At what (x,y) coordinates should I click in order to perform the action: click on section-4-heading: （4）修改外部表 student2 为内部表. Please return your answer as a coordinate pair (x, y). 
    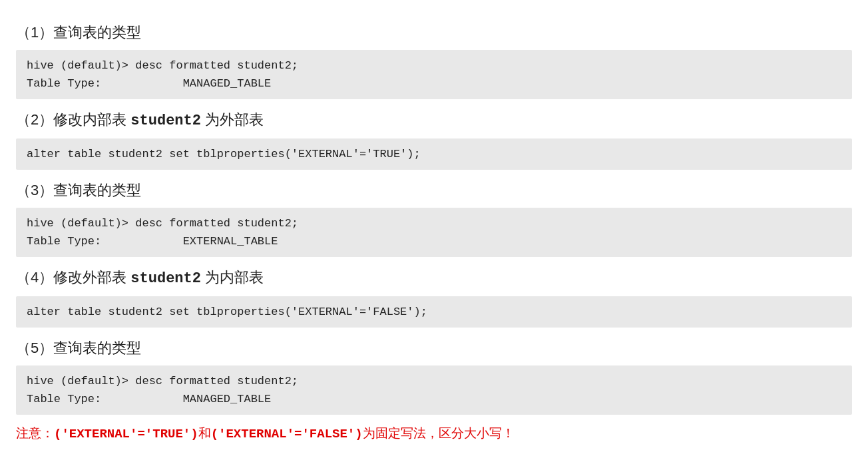
    Looking at the image, I should click on (434, 278).